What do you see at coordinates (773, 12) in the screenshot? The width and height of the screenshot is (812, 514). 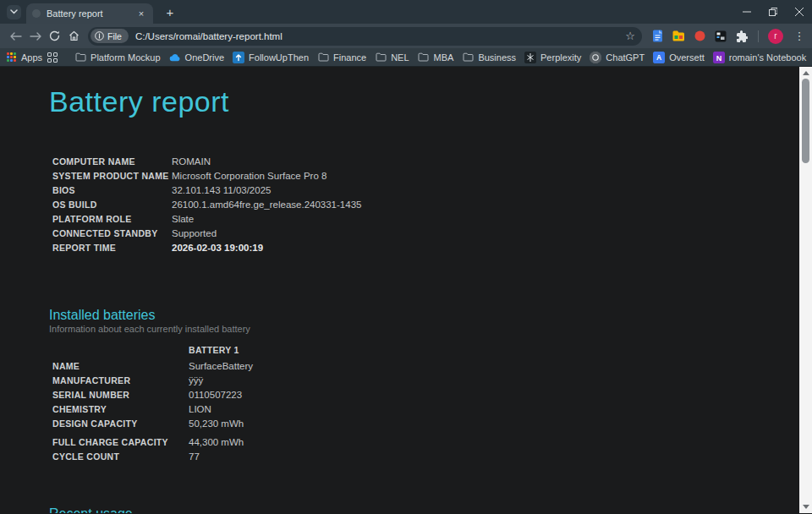 I see `restore-button` at bounding box center [773, 12].